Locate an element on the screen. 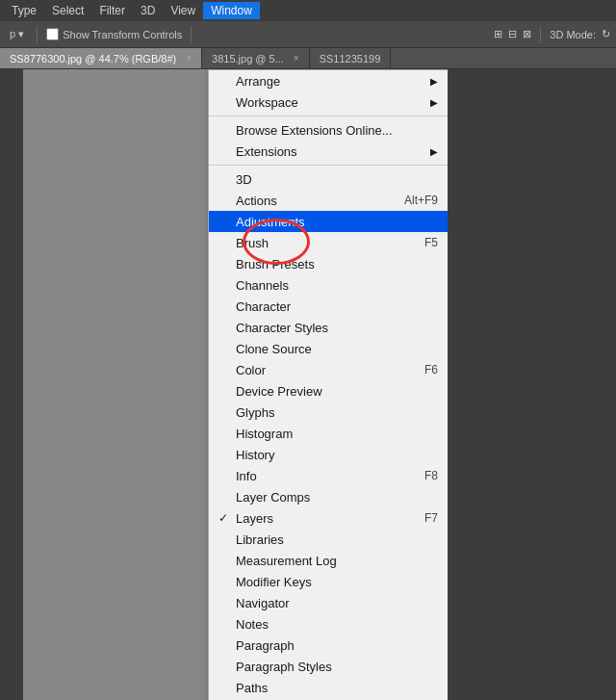 The height and width of the screenshot is (700, 616). menu-layers: Layers F7 is located at coordinates (328, 518).